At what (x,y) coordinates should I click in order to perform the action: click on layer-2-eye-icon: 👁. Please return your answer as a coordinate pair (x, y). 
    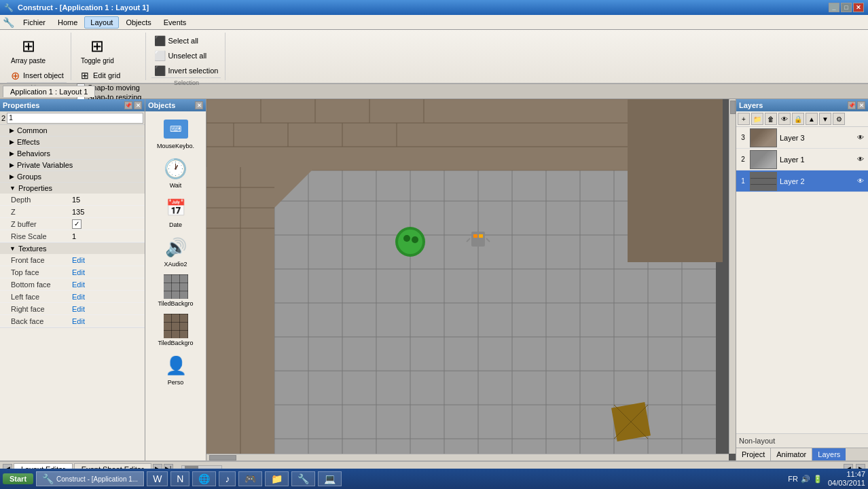
    Looking at the image, I should click on (861, 181).